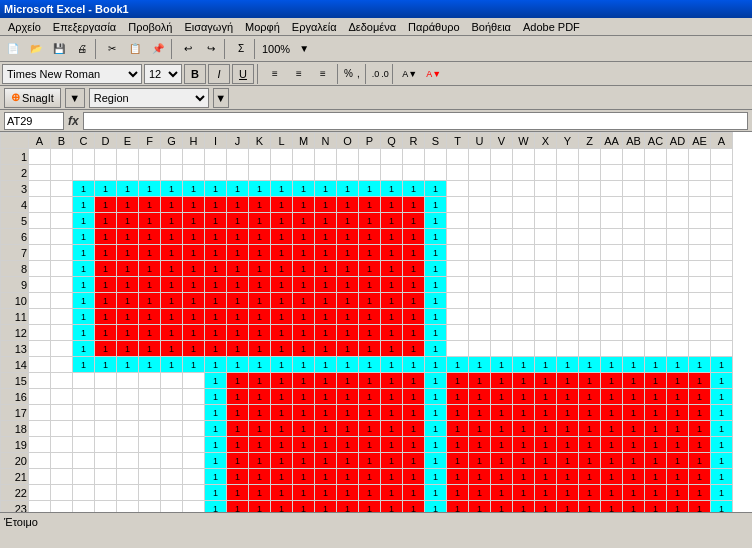  Describe the element at coordinates (326, 253) in the screenshot. I see `cell-7-14: 1` at that location.